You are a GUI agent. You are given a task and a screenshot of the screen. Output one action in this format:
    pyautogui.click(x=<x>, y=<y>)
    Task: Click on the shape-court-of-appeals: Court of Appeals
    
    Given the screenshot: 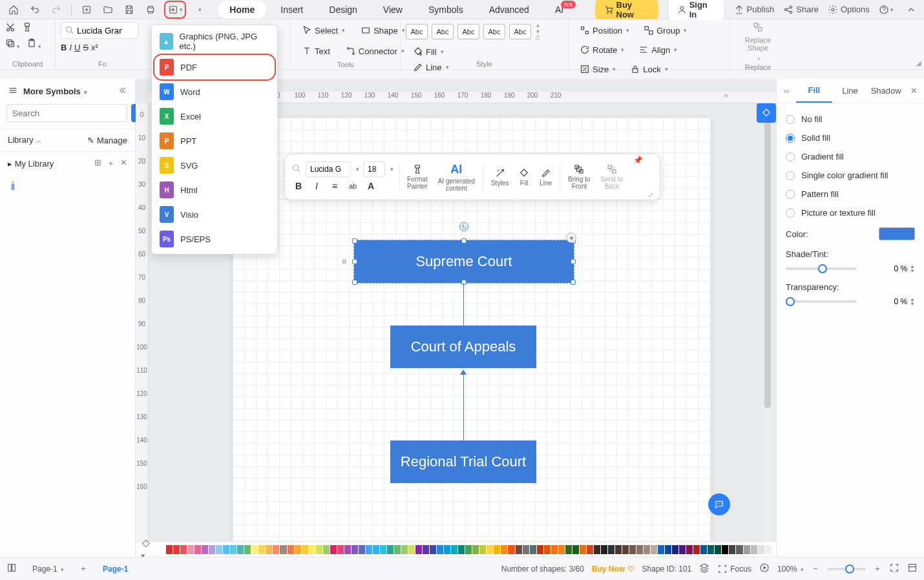 What is the action you would take?
    pyautogui.click(x=463, y=347)
    